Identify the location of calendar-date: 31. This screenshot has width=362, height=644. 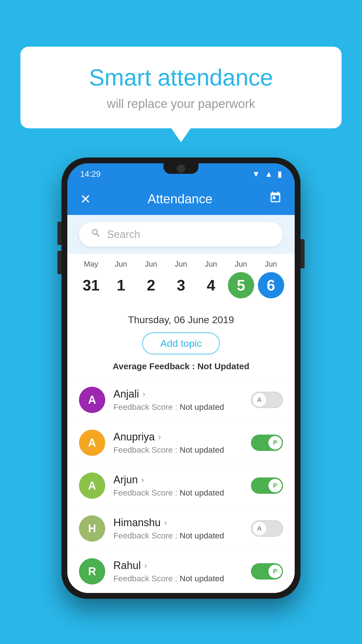
(91, 285).